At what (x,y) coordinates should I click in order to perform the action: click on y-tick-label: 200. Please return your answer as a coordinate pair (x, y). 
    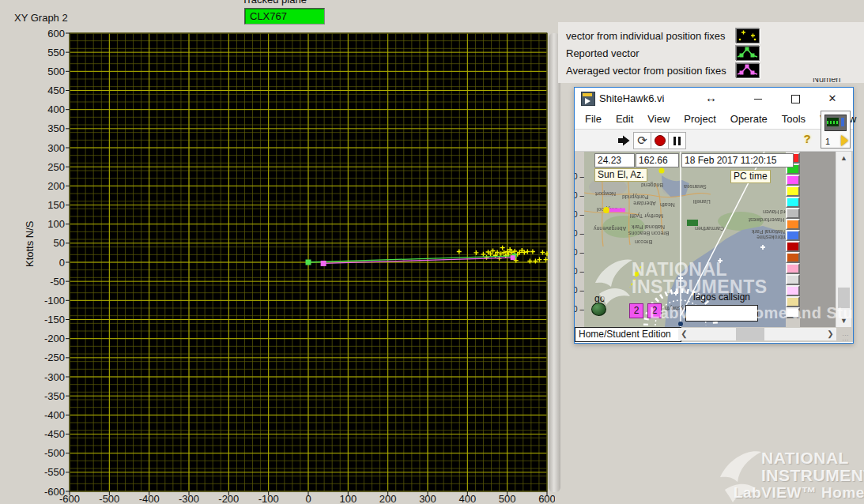
    Looking at the image, I should click on (56, 186).